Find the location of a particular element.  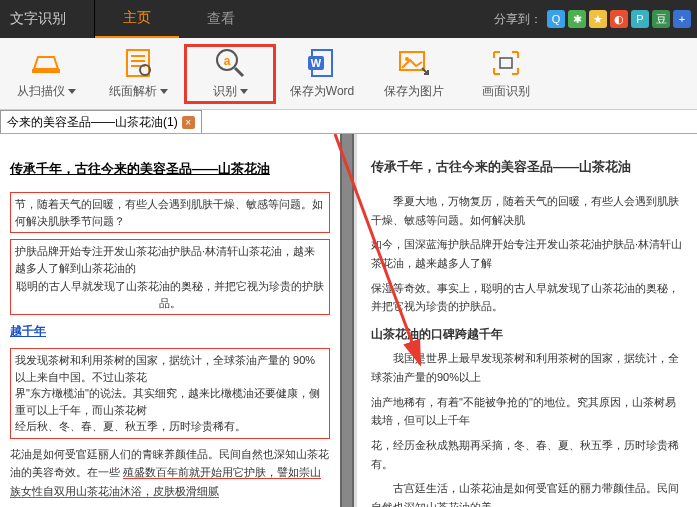

ribbon-toolbar: 从扫描仪 纸面解析 a 识别 W 保存为Word 保存为图片 画面识别 is located at coordinates (348, 74).